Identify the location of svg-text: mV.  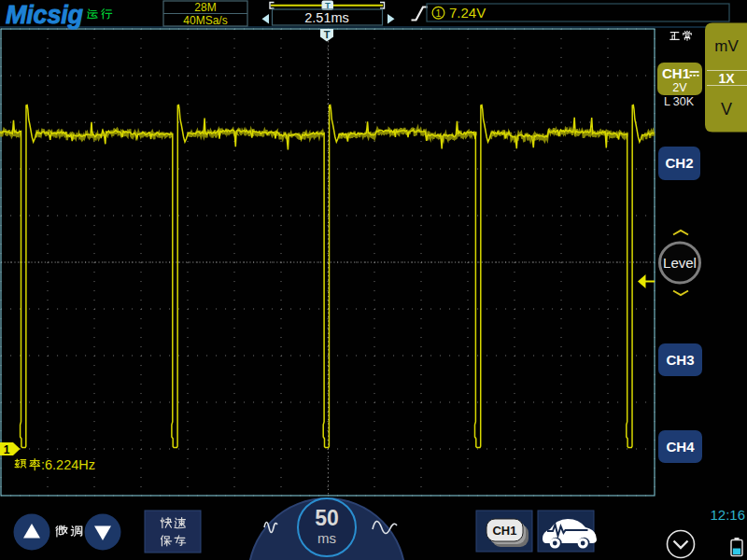
(726, 47).